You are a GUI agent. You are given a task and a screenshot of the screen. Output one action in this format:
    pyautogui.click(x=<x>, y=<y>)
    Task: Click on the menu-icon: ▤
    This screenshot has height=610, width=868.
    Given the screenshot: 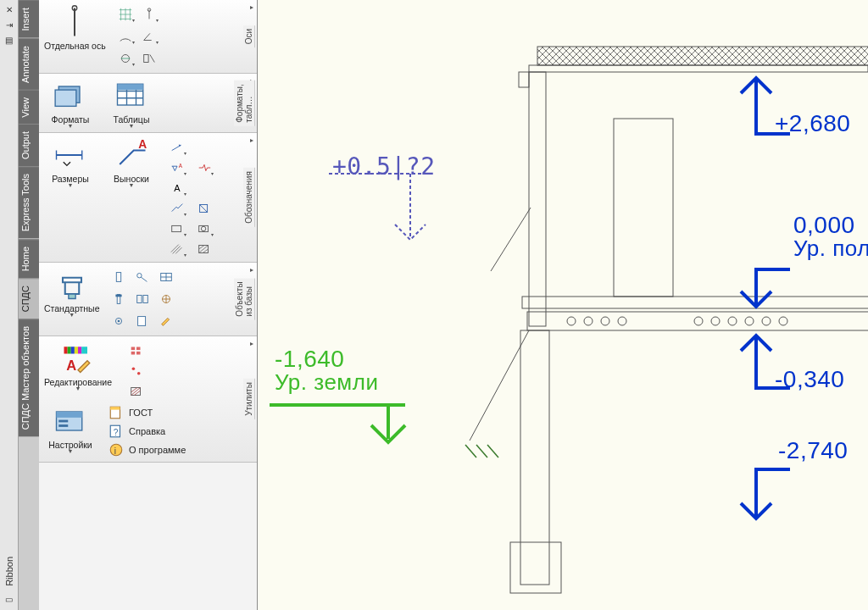 What is the action you would take?
    pyautogui.click(x=9, y=40)
    